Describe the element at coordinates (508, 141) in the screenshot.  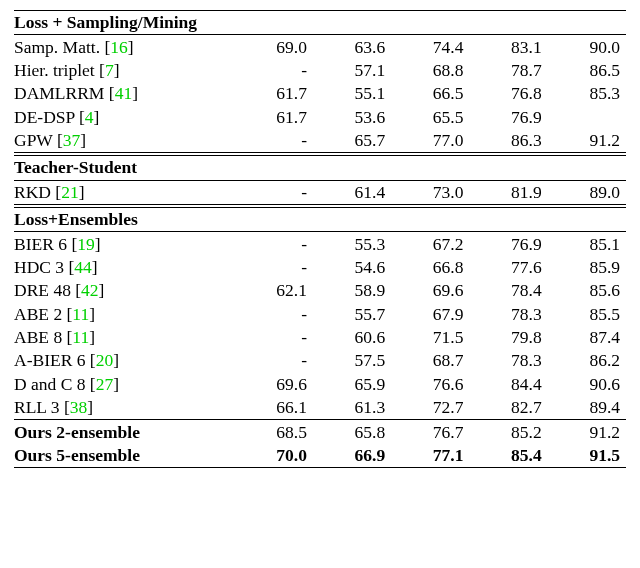
I see `value-cell: 86.3` at that location.